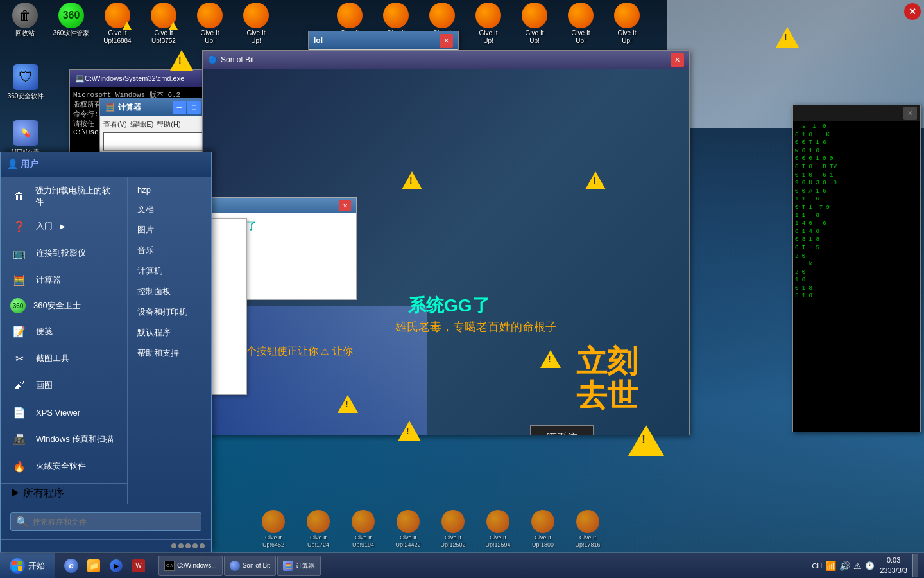 The height and width of the screenshot is (578, 924). What do you see at coordinates (180, 108) in the screenshot?
I see `calc-minimize: ─` at bounding box center [180, 108].